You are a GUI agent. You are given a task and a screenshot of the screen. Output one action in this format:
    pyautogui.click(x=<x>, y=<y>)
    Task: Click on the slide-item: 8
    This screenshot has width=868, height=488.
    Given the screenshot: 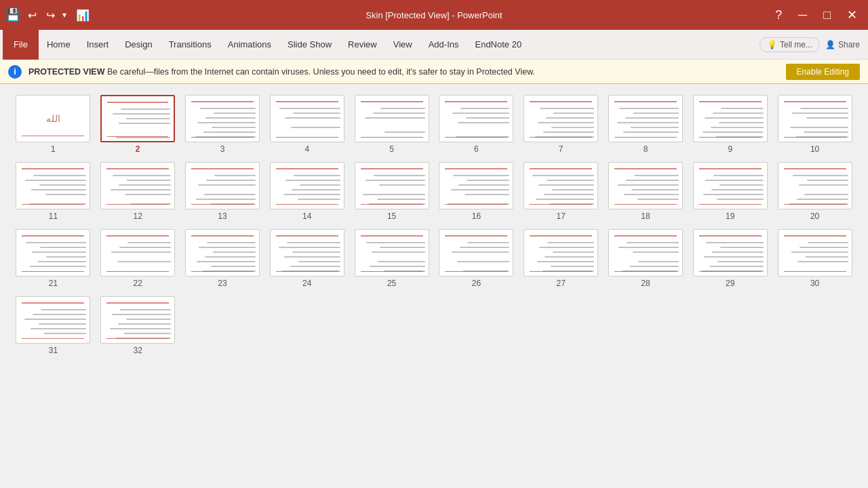 What is the action you would take?
    pyautogui.click(x=646, y=125)
    